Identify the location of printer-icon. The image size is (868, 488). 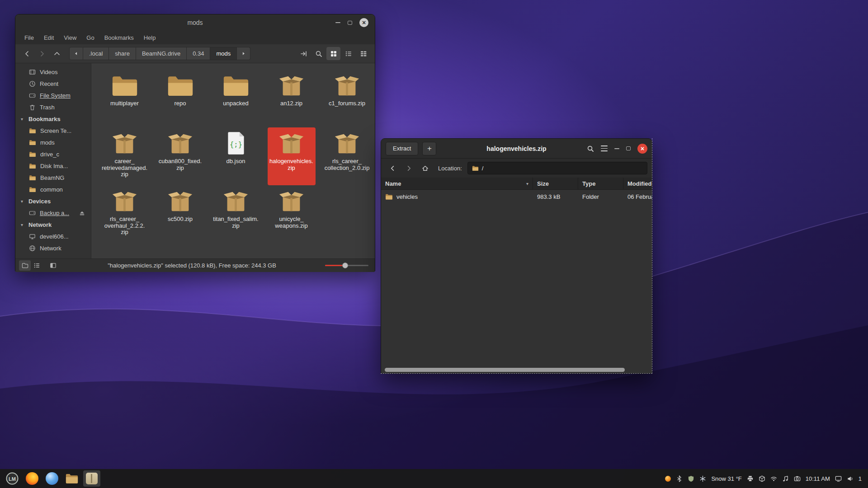
(750, 479).